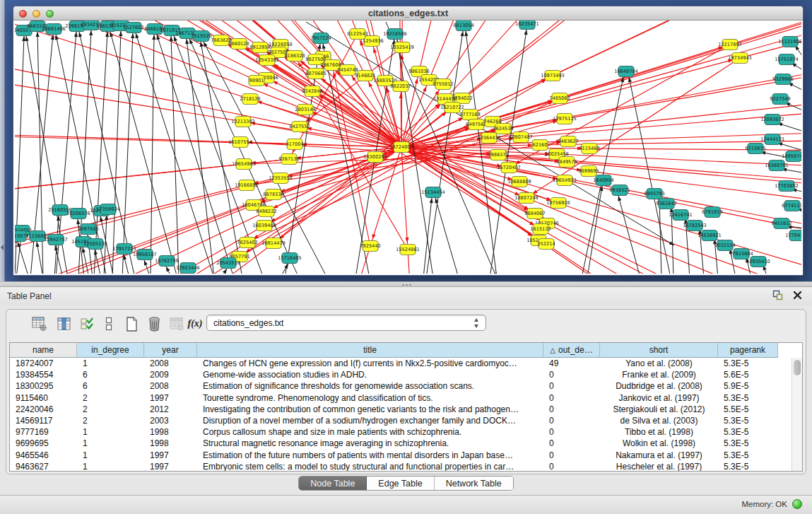 The image size is (812, 514). Describe the element at coordinates (370, 467) in the screenshot. I see `table-cell: Embryonic stem cells: a model to study s…` at that location.